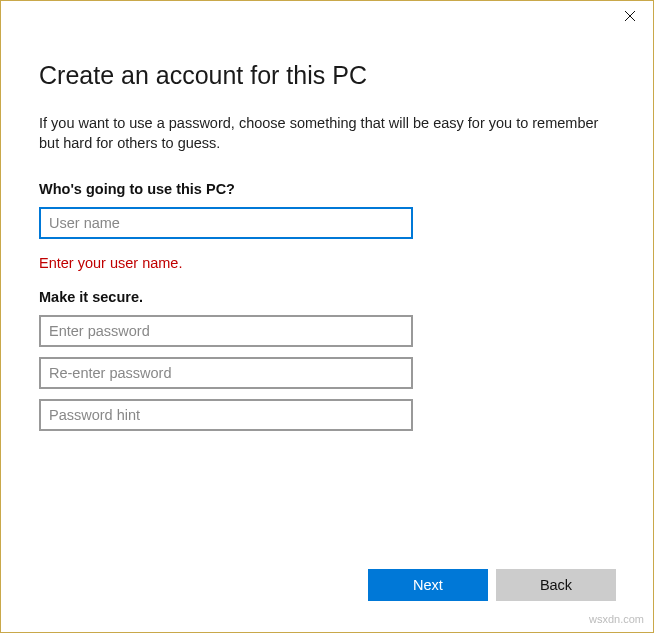  Describe the element at coordinates (556, 585) in the screenshot. I see `back-button: Back` at that location.